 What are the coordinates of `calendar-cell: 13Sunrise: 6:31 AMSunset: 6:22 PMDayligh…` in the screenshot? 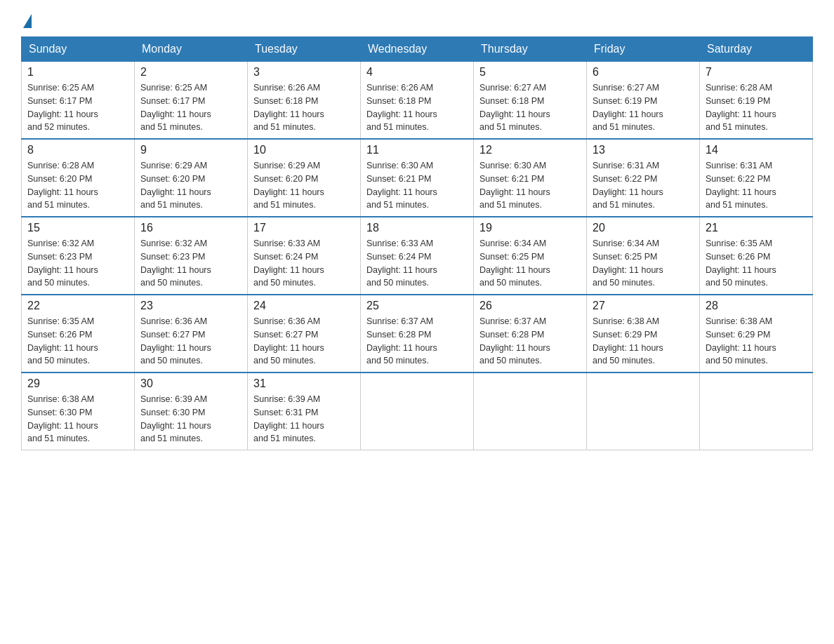 It's located at (643, 178).